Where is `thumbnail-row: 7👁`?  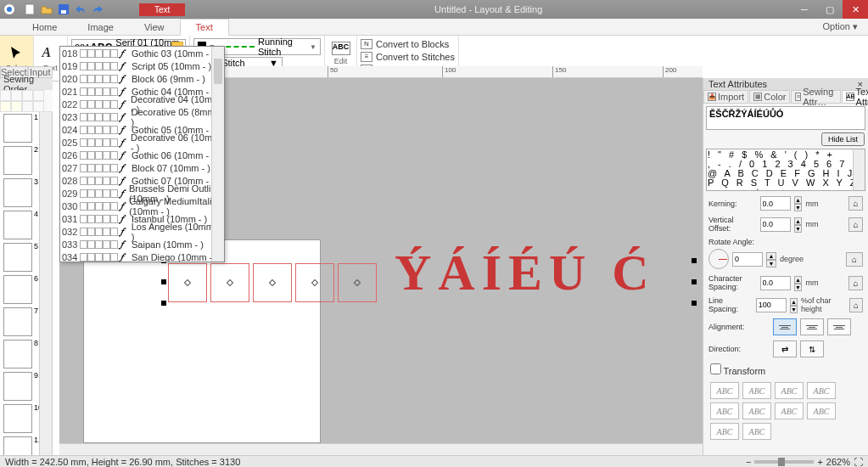
thumbnail-row: 7👁 is located at coordinates (25, 322).